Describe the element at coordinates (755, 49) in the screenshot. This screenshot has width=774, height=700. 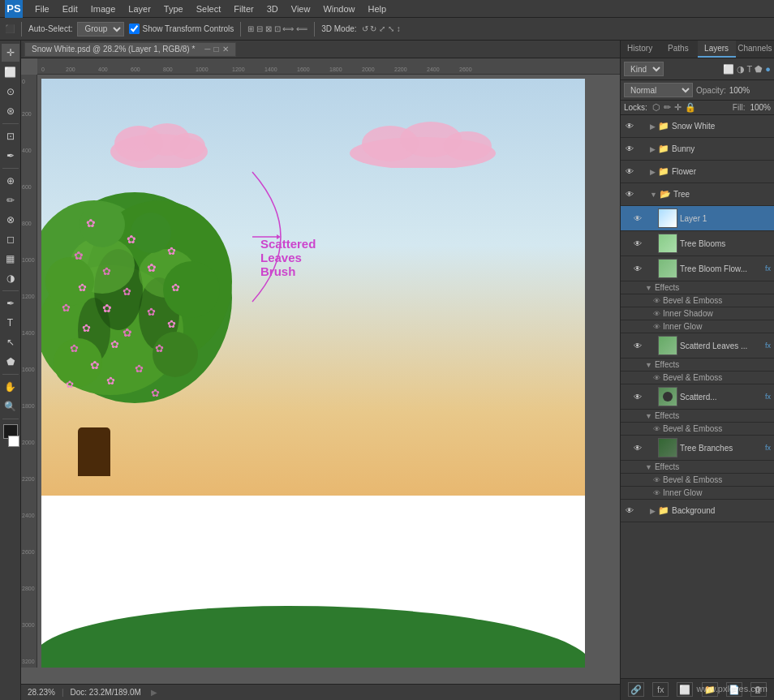
I see `tab-channels: Channels` at that location.